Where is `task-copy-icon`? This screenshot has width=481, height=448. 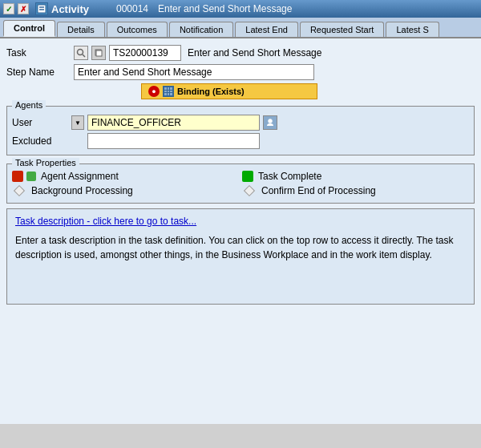
task-copy-icon is located at coordinates (99, 53).